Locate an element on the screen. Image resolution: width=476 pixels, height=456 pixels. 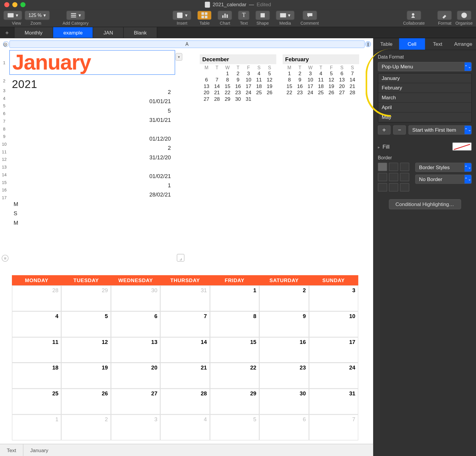
calendar-day: 11 is located at coordinates (37, 350).